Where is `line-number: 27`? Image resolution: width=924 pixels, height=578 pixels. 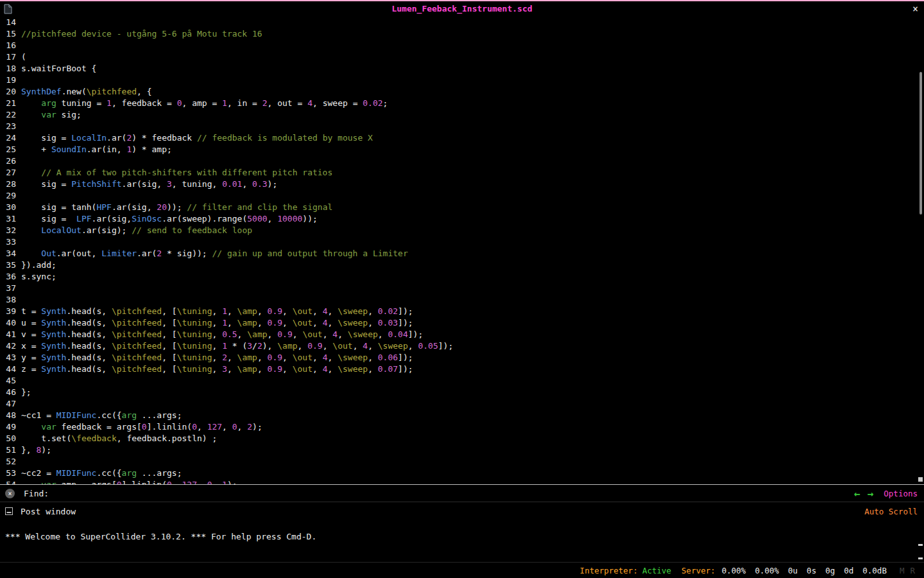 line-number: 27 is located at coordinates (10, 173).